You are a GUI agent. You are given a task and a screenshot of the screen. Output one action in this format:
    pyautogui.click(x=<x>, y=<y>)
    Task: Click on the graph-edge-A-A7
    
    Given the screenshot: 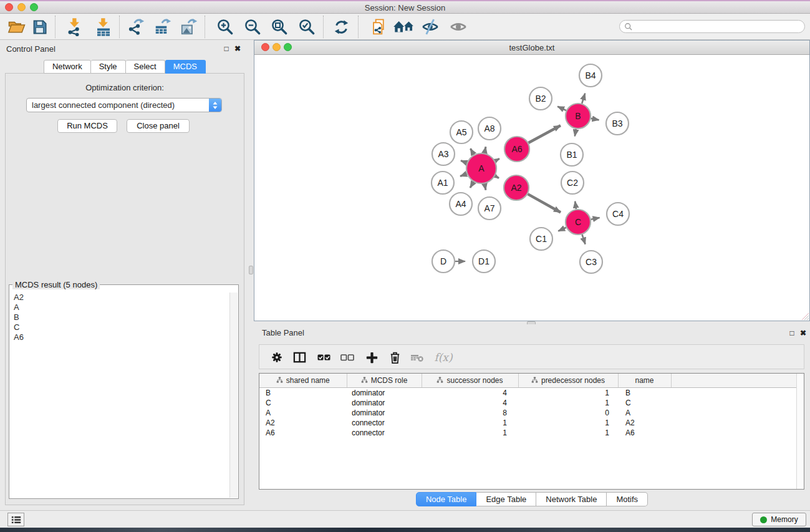 What is the action you would take?
    pyautogui.click(x=485, y=187)
    